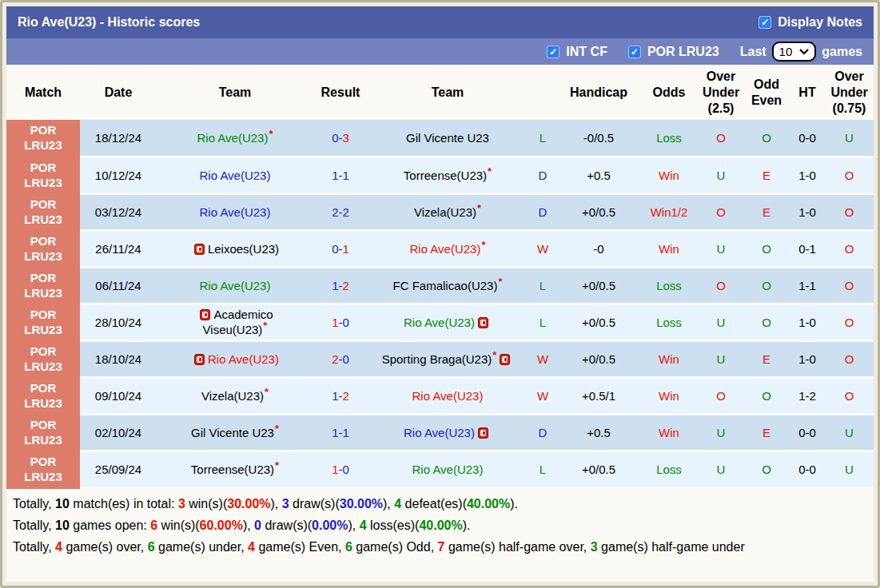  Describe the element at coordinates (543, 432) in the screenshot. I see `wdl-cell: D` at that location.